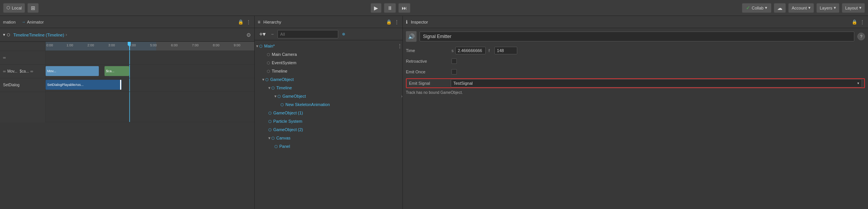  What do you see at coordinates (328, 96) in the screenshot?
I see `list-item: ▾ ⬡ GameObject ›` at bounding box center [328, 96].